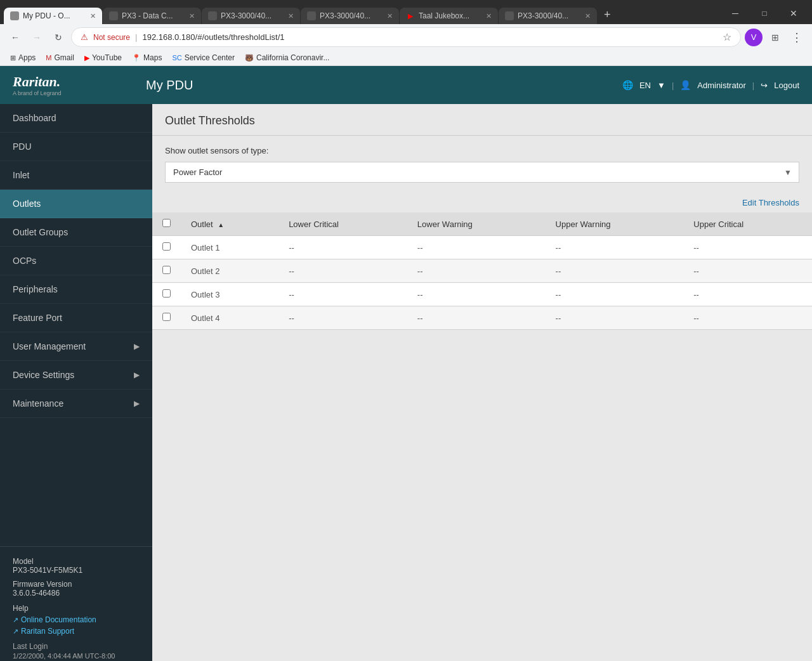 The height and width of the screenshot is (661, 812). Describe the element at coordinates (406, 37) in the screenshot. I see `address-bar-row: ← → ↻ ⚠ Not secure | 192.168.0.180/#/out…` at that location.